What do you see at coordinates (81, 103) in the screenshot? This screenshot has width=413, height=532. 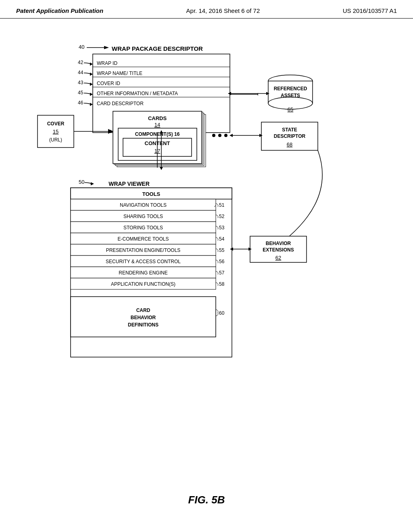 I see `svg-text: 46` at bounding box center [81, 103].